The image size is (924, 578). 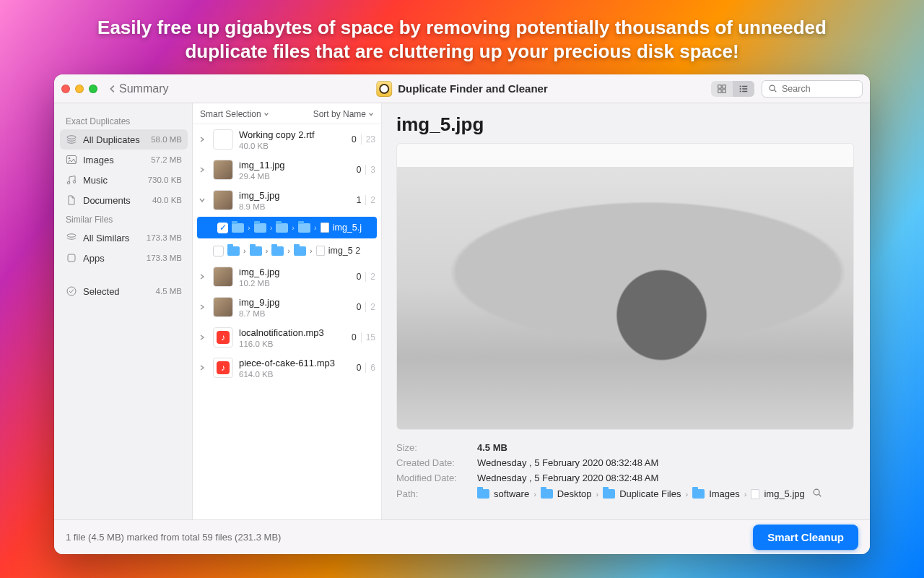 What do you see at coordinates (287, 277) in the screenshot?
I see `duplicate-group: img_6.jpg10.2 MB02` at bounding box center [287, 277].